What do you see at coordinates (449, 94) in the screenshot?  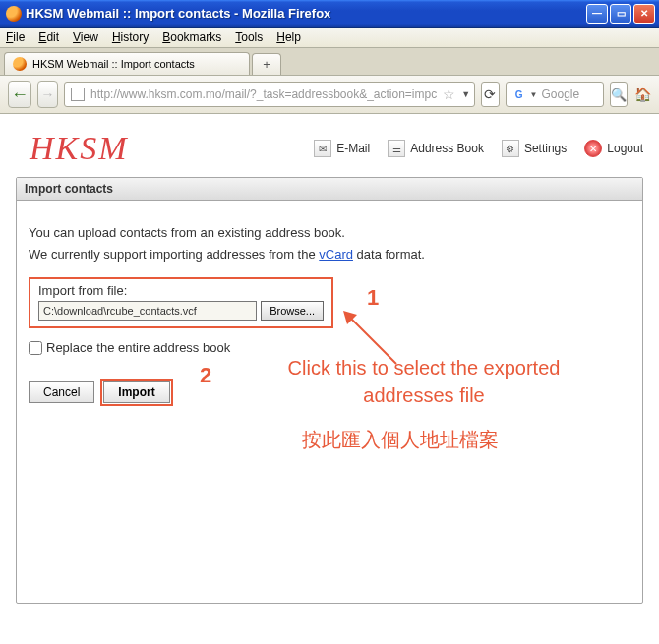 I see `bookmark-star-icon: ☆` at bounding box center [449, 94].